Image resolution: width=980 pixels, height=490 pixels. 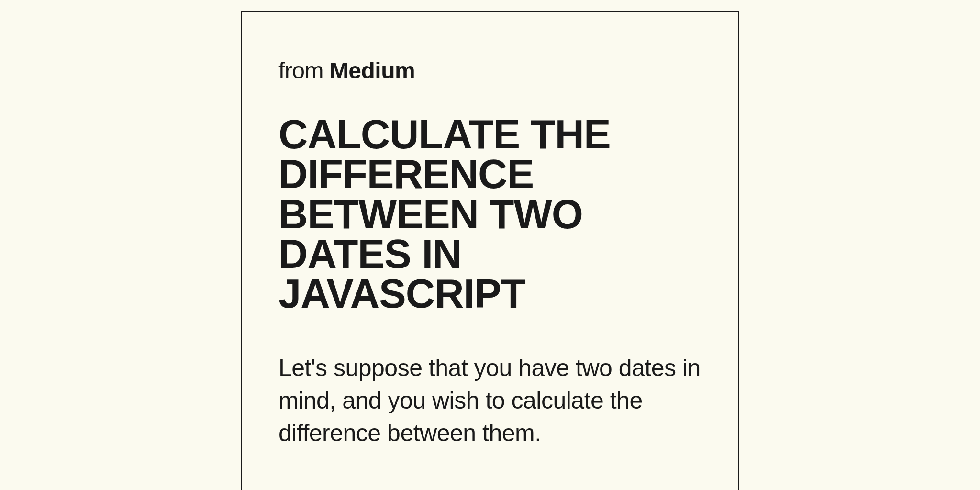 I want to click on article-source: from Medium, so click(x=490, y=71).